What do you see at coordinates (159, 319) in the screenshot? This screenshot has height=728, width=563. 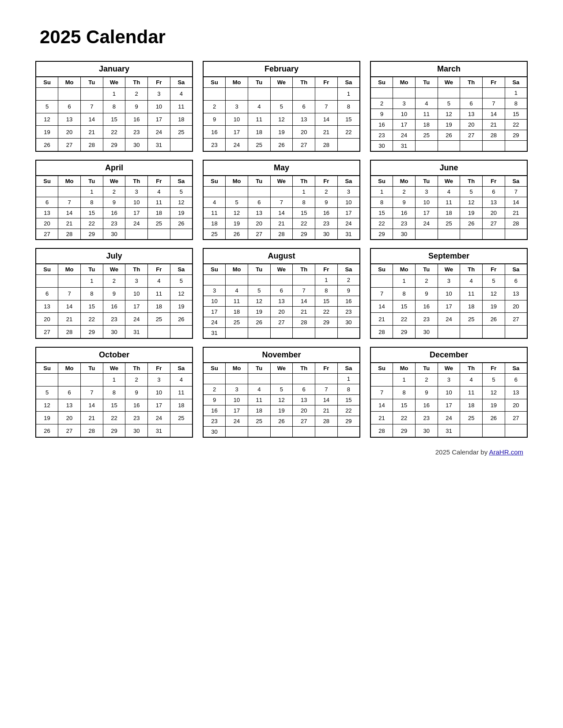 I see `table-cell: 25` at bounding box center [159, 319].